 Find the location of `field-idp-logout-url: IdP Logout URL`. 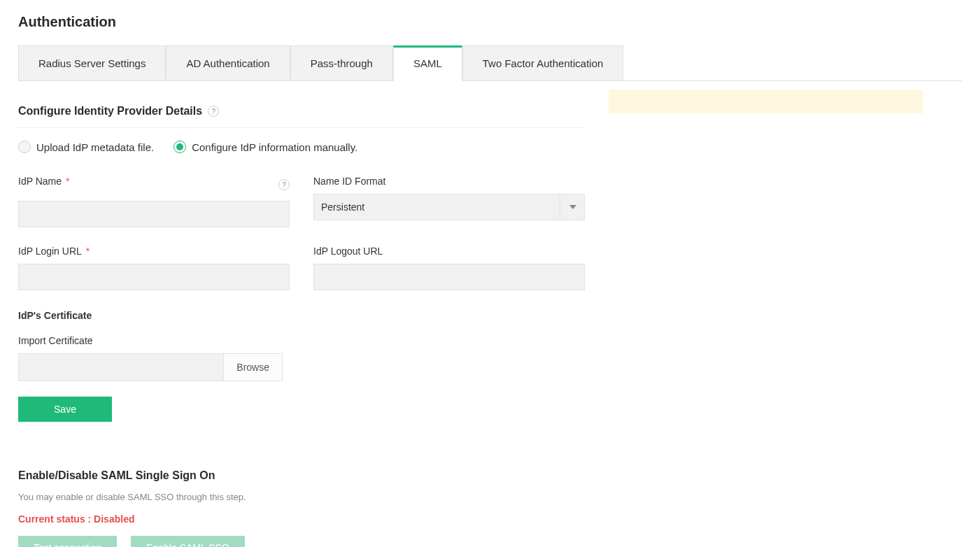

field-idp-logout-url: IdP Logout URL is located at coordinates (449, 268).